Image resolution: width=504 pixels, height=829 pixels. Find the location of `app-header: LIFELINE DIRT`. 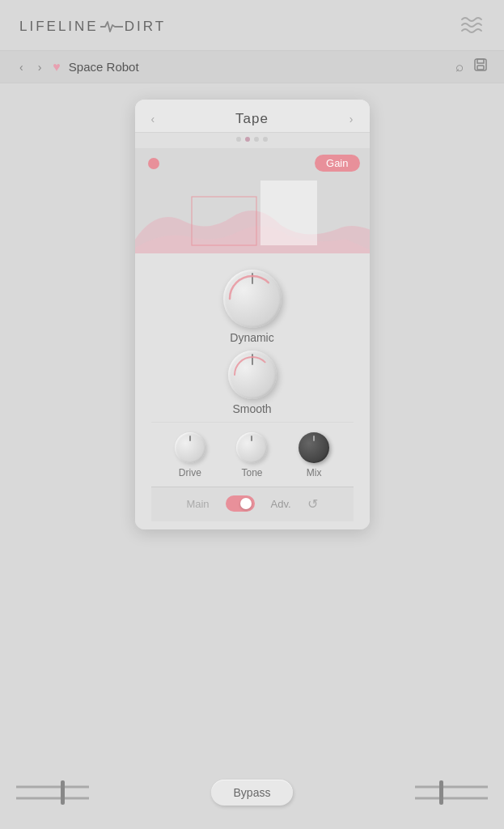

app-header: LIFELINE DIRT is located at coordinates (252, 25).